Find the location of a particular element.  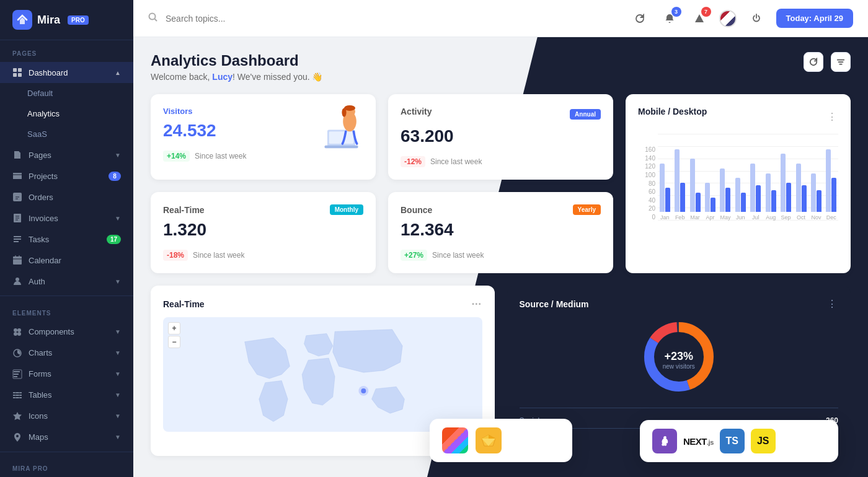

section-label-pages: PAGES is located at coordinates (67, 51).